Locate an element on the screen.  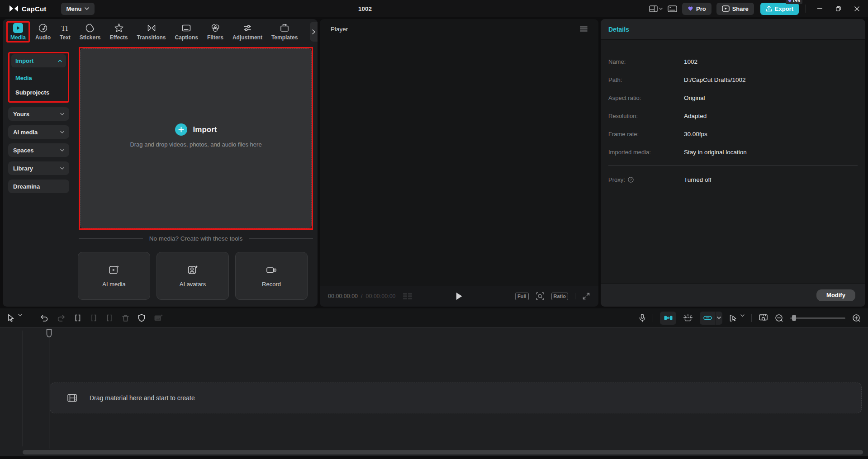
tab-adjustment: Adjustment is located at coordinates (247, 32).